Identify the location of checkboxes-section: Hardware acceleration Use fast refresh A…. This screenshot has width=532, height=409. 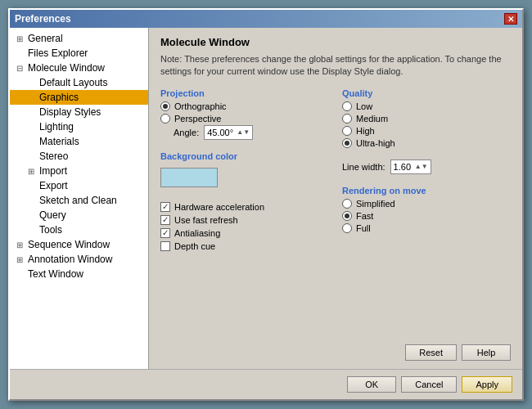
(245, 227).